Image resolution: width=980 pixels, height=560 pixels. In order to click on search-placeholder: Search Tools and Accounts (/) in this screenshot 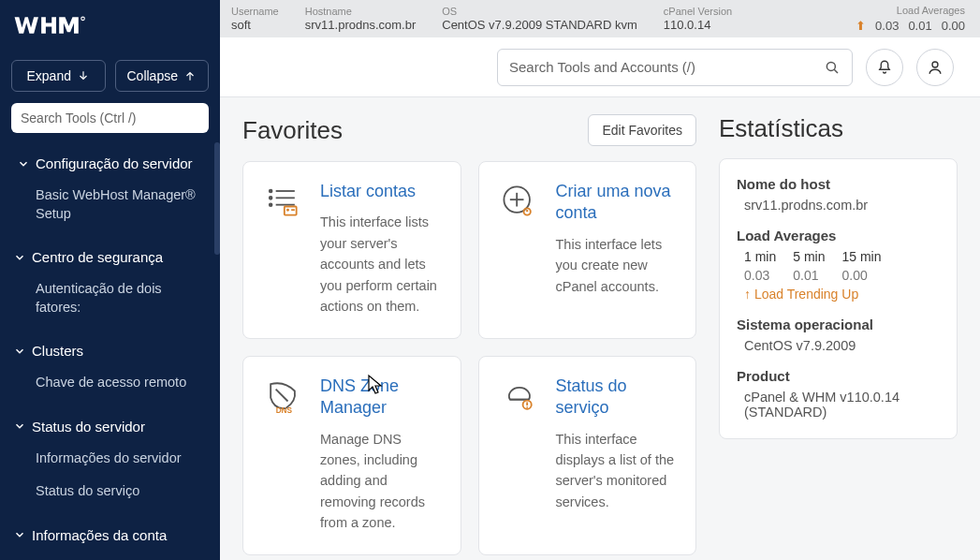, I will do `click(666, 67)`.